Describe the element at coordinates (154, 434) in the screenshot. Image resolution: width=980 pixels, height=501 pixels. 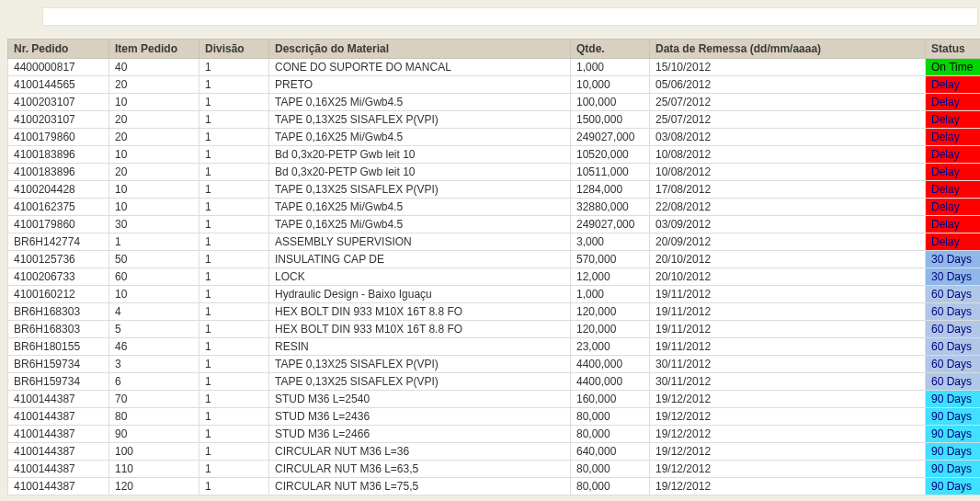
I see `cell-item: 90` at that location.